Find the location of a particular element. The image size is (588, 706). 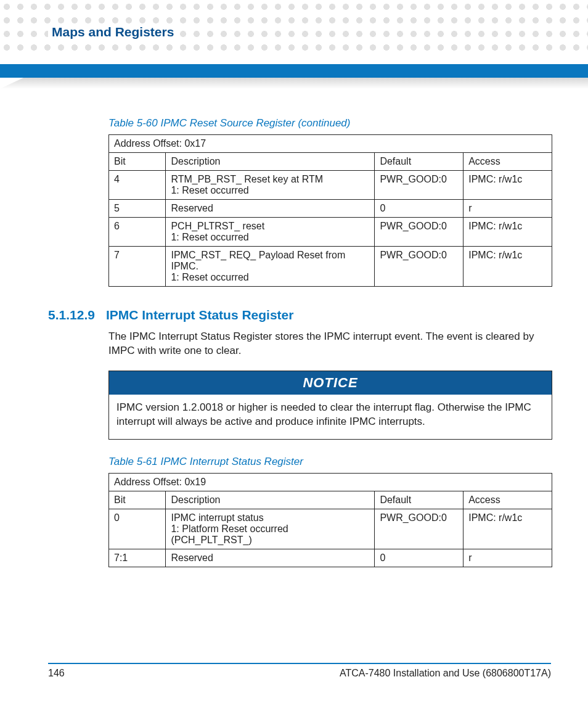

table-row: 7:1 Reserved 0 r is located at coordinates (330, 557).